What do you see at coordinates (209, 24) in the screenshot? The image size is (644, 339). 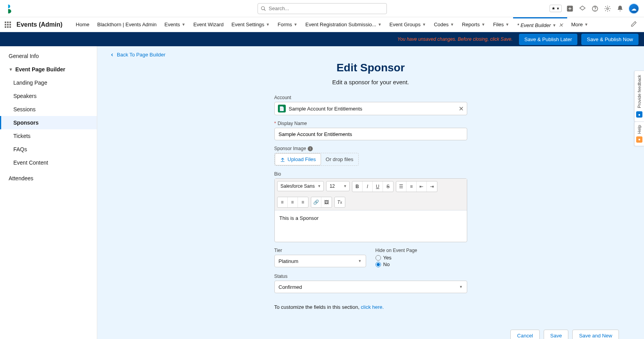 I see `nav-event-wizard: Event Wizard` at bounding box center [209, 24].